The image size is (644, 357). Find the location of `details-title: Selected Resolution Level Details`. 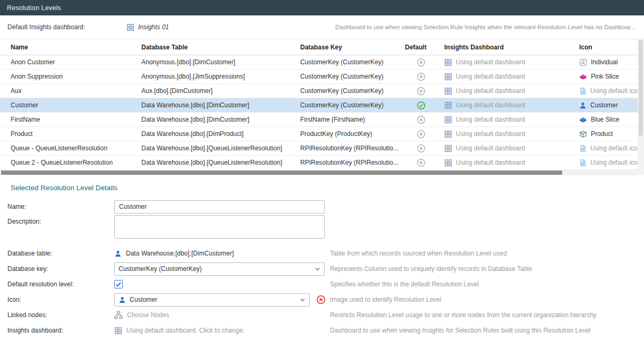

details-title: Selected Resolution Level Details is located at coordinates (323, 188).